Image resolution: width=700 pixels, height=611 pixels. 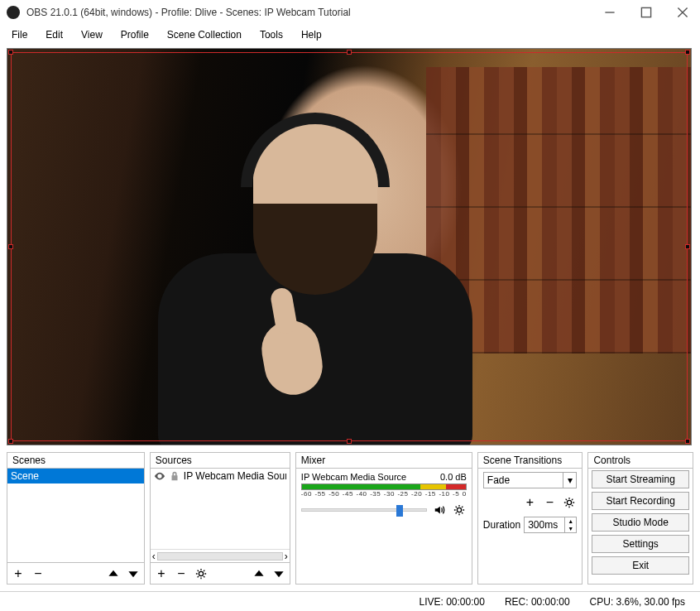 I want to click on add-source-button: +, so click(x=161, y=574).